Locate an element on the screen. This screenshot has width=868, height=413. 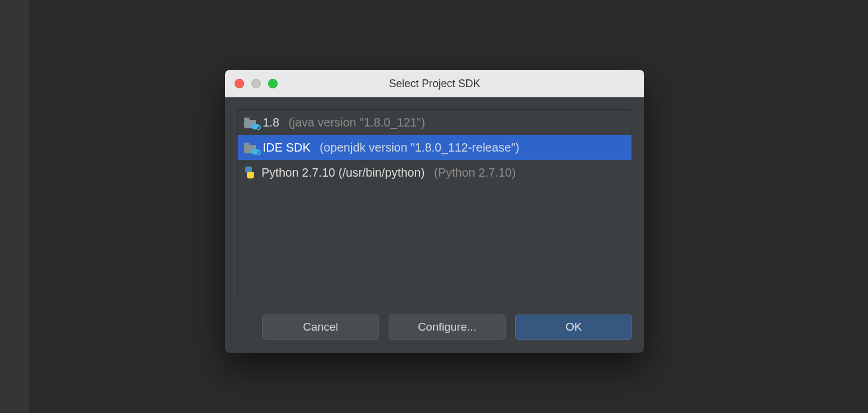
sdk-item-name: Python 2.7.10 (/usr/bin/python) is located at coordinates (345, 173).